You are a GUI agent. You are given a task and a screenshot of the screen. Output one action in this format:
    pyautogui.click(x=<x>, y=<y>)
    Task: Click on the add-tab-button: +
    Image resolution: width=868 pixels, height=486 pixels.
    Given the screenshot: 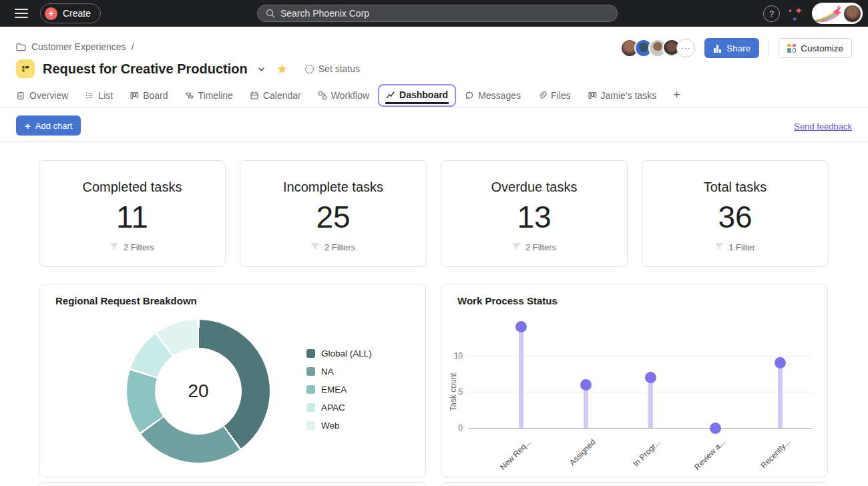 What is the action you would take?
    pyautogui.click(x=677, y=95)
    